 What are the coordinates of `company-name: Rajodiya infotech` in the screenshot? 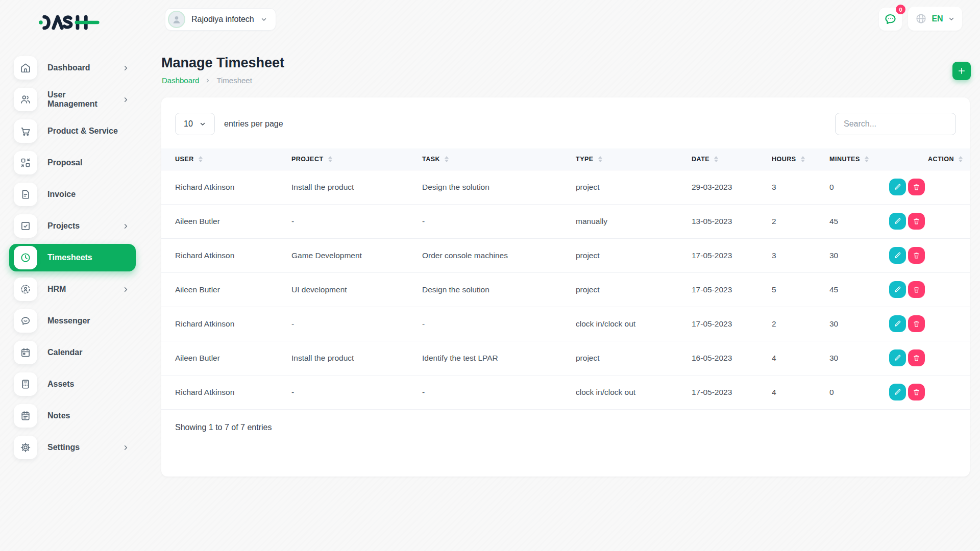 It's located at (223, 19).